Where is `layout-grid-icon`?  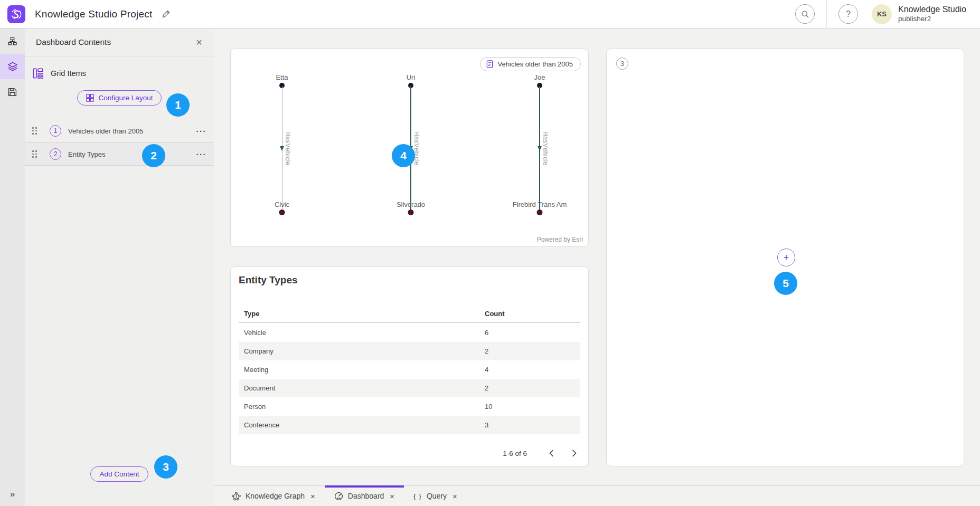
layout-grid-icon is located at coordinates (90, 98).